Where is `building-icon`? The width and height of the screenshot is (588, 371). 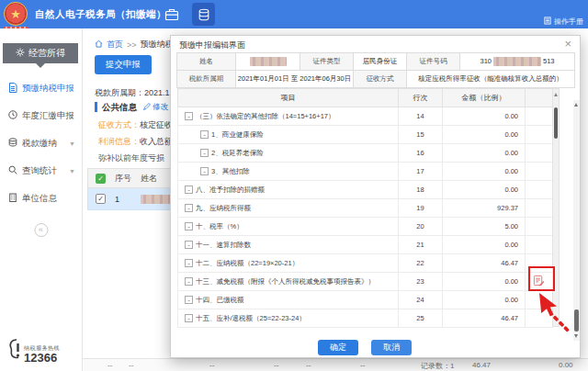 building-icon is located at coordinates (13, 198).